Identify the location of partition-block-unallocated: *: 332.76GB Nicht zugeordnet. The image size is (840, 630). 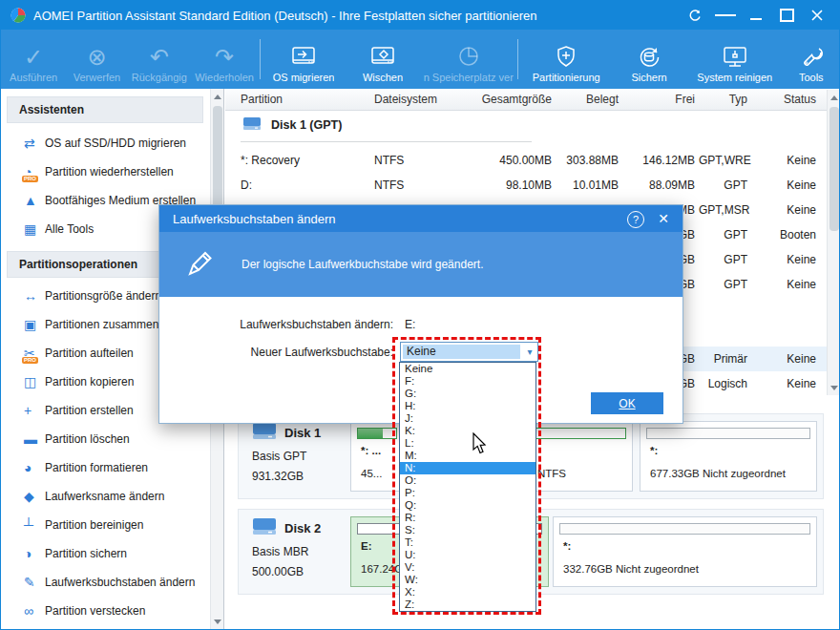
(685, 552).